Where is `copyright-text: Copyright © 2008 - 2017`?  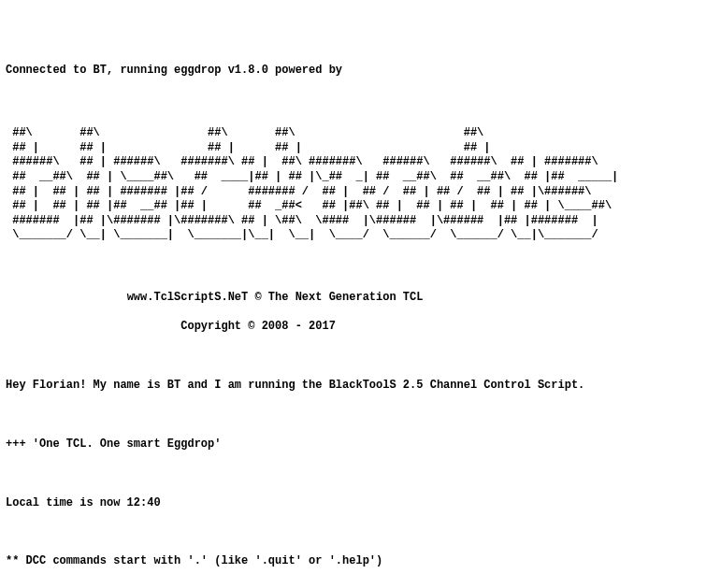
copyright-text: Copyright © 2008 - 2017 is located at coordinates (258, 326).